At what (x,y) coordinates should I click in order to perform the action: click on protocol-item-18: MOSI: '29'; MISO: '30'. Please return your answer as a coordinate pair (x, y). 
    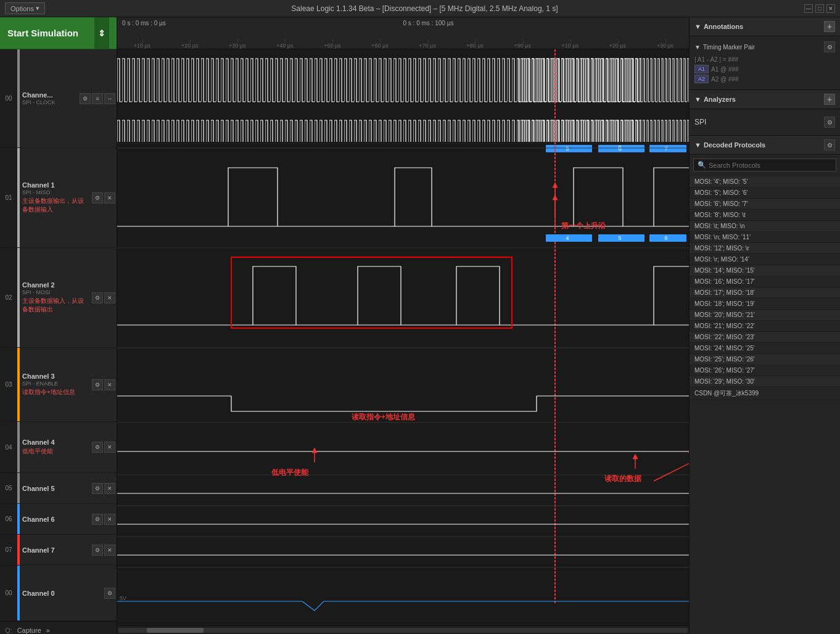
    Looking at the image, I should click on (765, 382).